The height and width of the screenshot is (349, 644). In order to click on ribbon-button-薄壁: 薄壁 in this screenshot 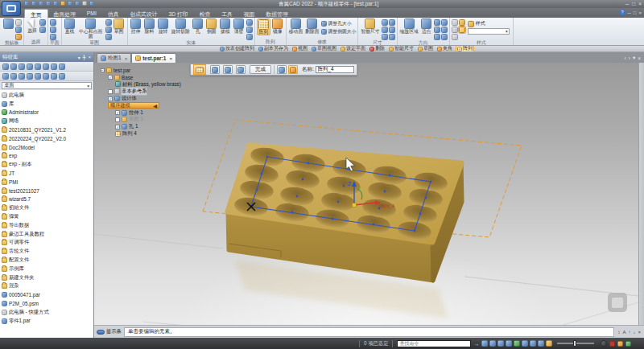, I will do `click(239, 26)`.